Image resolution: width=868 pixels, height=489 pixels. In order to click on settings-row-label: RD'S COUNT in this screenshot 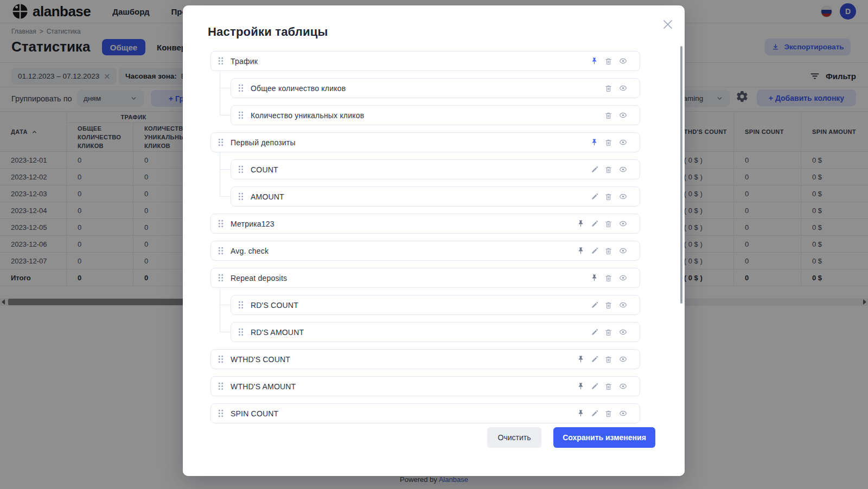, I will do `click(275, 305)`.